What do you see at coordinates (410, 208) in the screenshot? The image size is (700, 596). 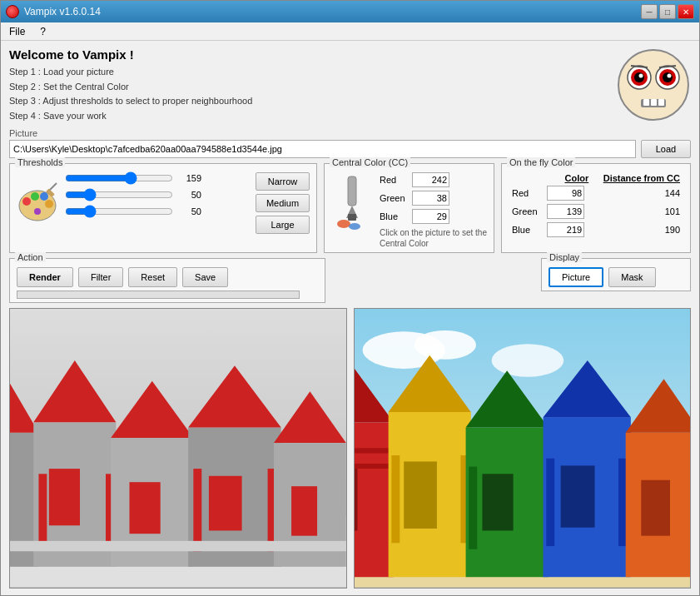 I see `cc-panel: Central Color (CC)` at bounding box center [410, 208].